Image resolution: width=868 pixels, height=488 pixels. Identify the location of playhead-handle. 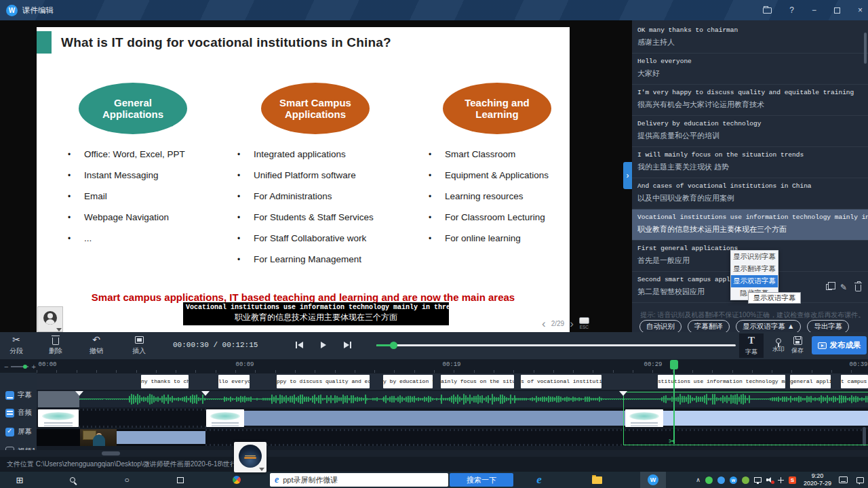
(674, 365).